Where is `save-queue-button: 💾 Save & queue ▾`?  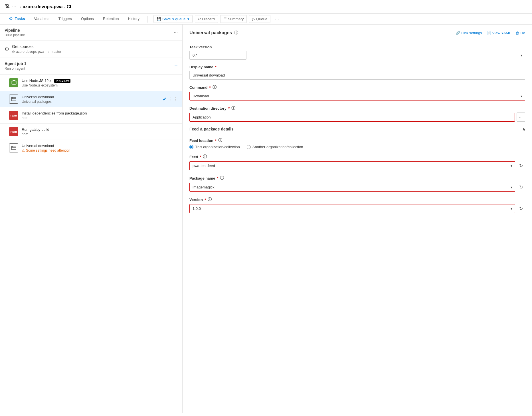
save-queue-button: 💾 Save & queue ▾ is located at coordinates (173, 19).